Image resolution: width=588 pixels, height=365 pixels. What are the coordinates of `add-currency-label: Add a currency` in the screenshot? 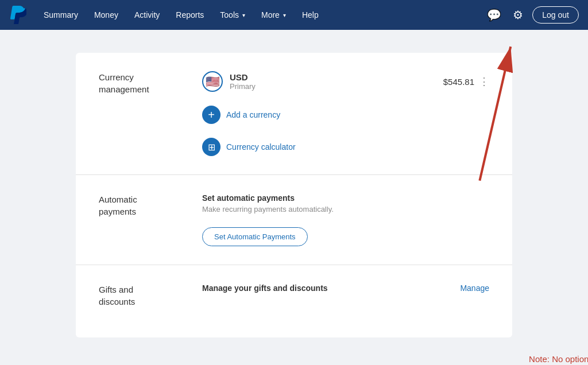 It's located at (253, 115).